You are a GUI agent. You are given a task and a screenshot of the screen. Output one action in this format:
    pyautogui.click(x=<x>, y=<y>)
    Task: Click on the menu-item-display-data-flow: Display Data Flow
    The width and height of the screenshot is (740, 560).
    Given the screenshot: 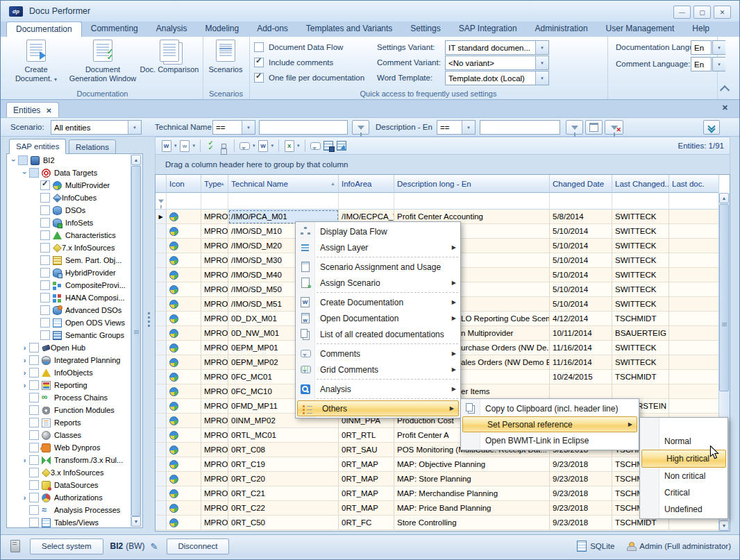 What is the action you would take?
    pyautogui.click(x=378, y=232)
    